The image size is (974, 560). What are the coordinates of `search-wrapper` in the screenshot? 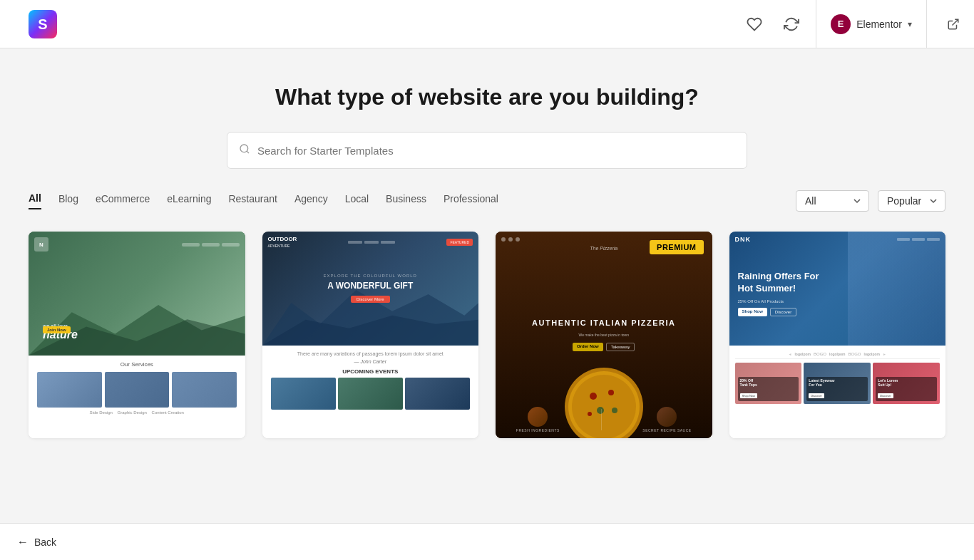 It's located at (487, 150).